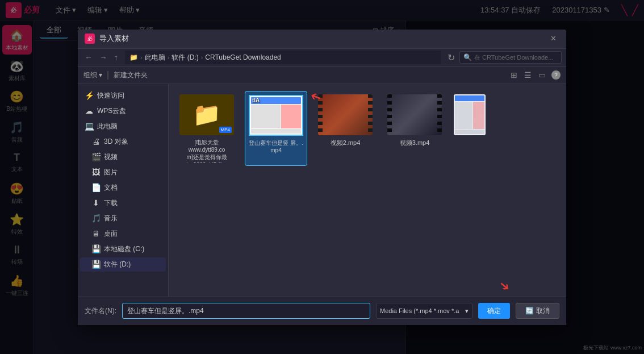  Describe the element at coordinates (322, 39) in the screenshot. I see `dialog-title-bar: 必 导入素材 ×` at that location.